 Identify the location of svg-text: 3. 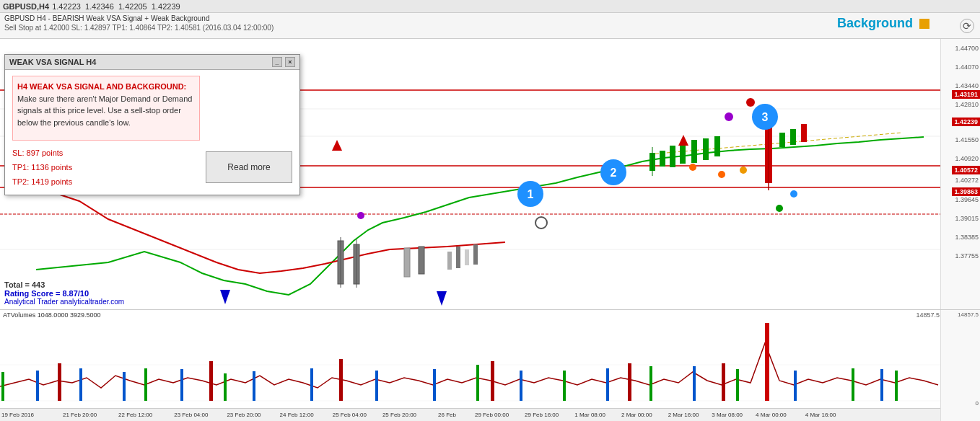
(765, 117).